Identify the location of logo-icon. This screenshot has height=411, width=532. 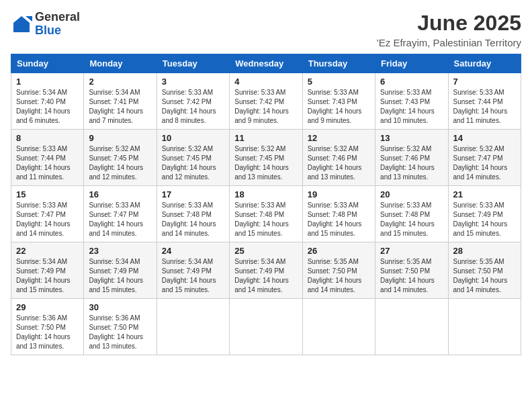
(21, 24).